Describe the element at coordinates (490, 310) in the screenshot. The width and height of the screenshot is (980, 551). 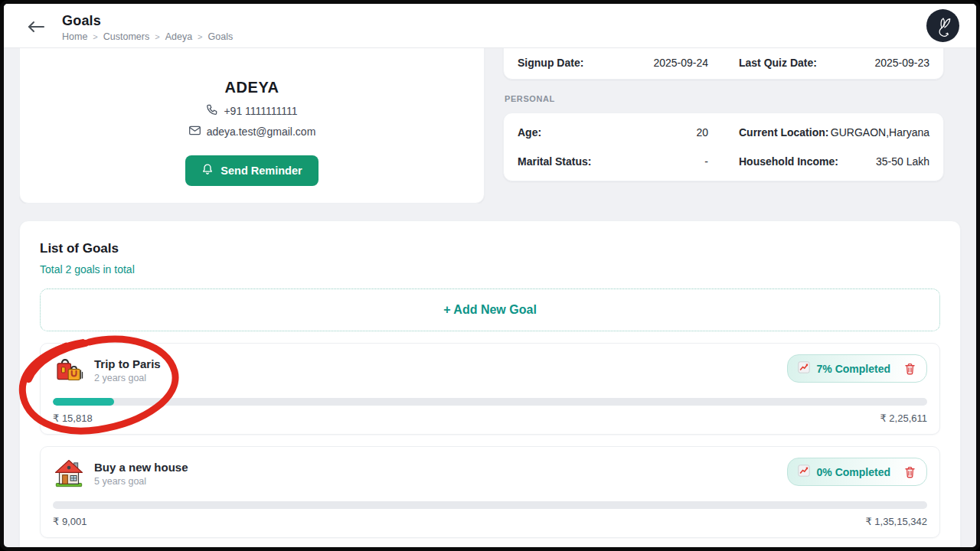
I see `add-new-goal-button: + Add New Goal` at that location.